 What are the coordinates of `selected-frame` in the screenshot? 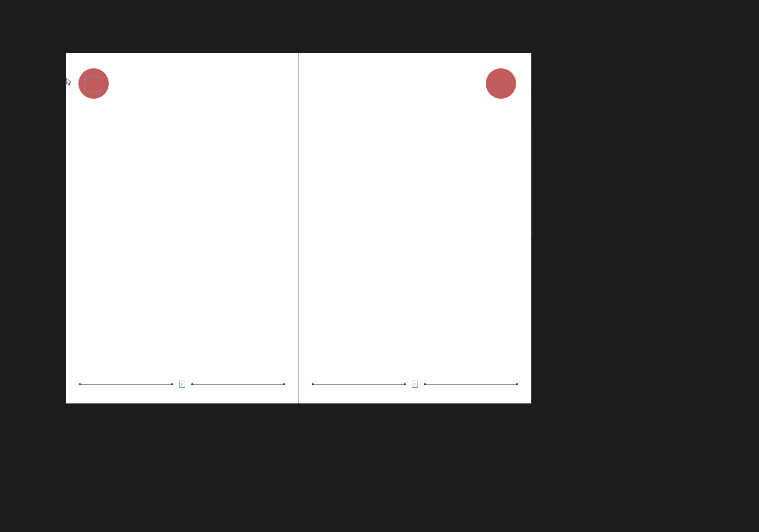 It's located at (93, 84).